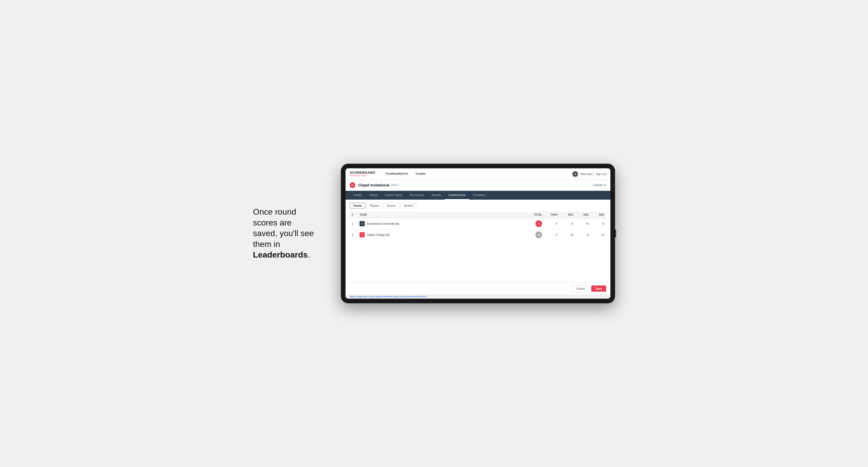  I want to click on desc-line2: scores are, so click(272, 223).